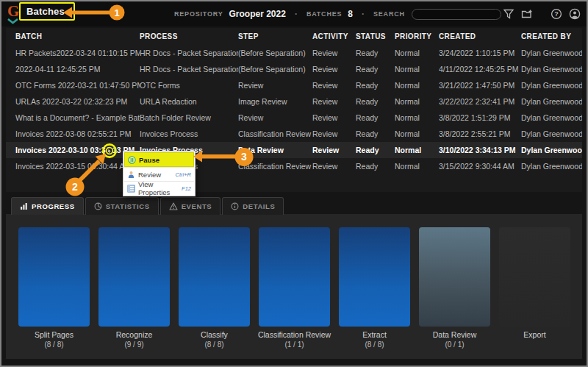 This screenshot has width=588, height=367. Describe the element at coordinates (159, 188) in the screenshot. I see `menu-item-label: View Properties` at that location.